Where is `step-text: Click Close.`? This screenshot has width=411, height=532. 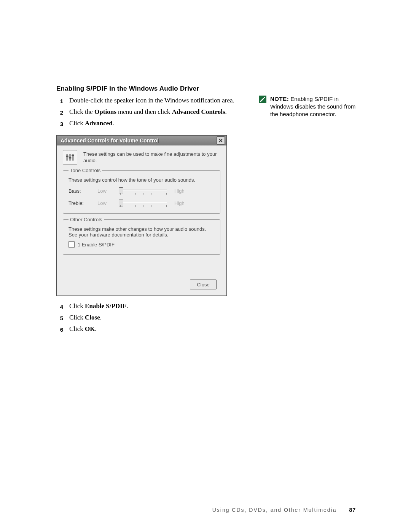
step-text: Click Close. is located at coordinates (166, 318).